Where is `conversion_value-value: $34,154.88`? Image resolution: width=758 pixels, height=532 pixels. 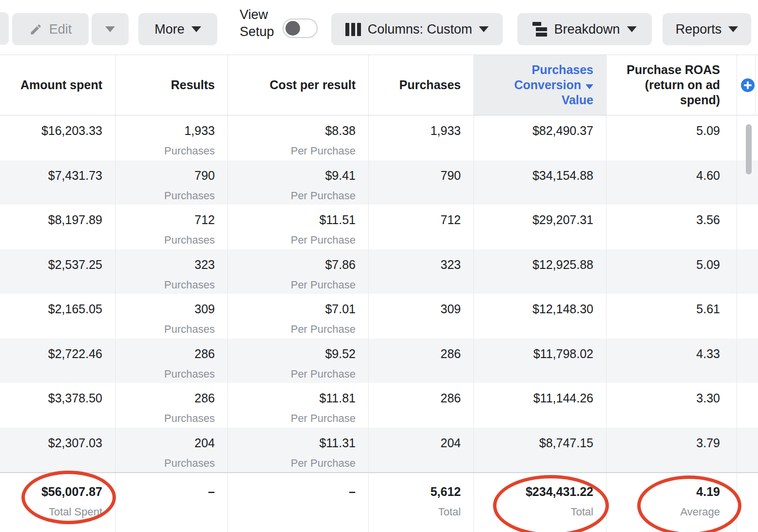 conversion_value-value: $34,154.88 is located at coordinates (563, 175).